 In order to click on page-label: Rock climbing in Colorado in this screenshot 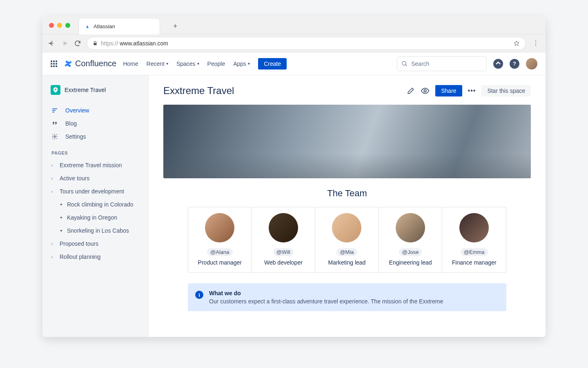, I will do `click(100, 204)`.